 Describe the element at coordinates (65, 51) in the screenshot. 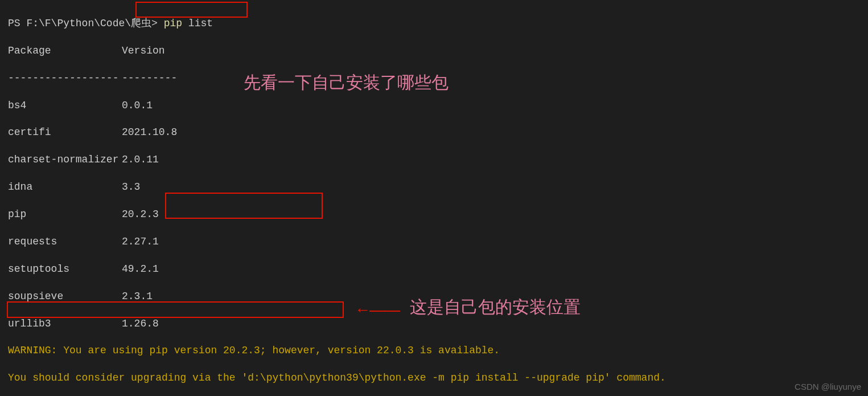

I see `header-package: Package` at that location.